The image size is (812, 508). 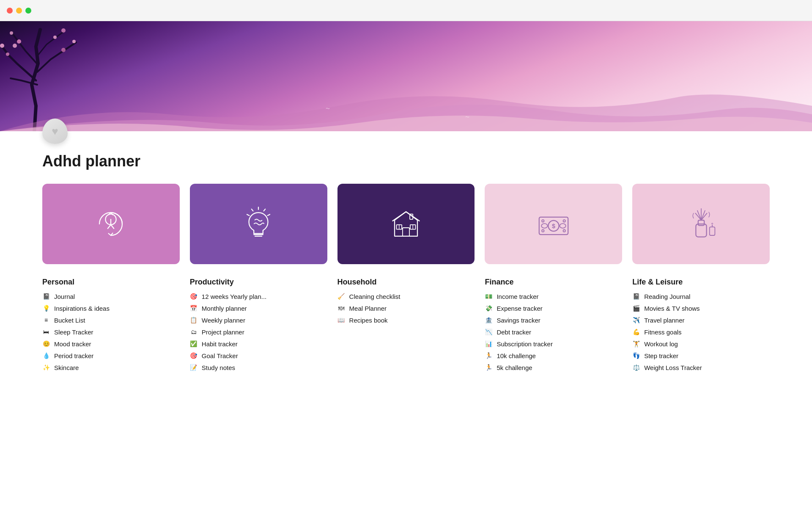 I want to click on list-item: 🍽 Meal Planner, so click(x=406, y=308).